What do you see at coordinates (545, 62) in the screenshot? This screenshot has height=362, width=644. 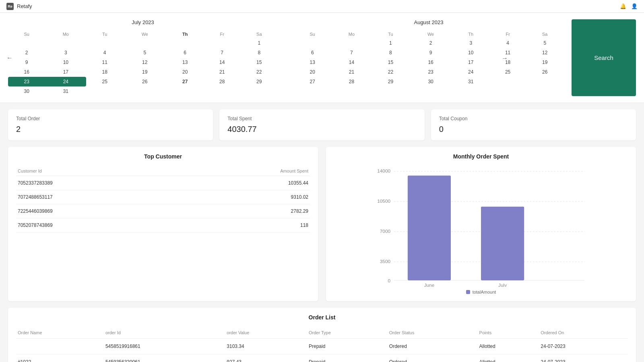 I see `aug-day: 19` at bounding box center [545, 62].